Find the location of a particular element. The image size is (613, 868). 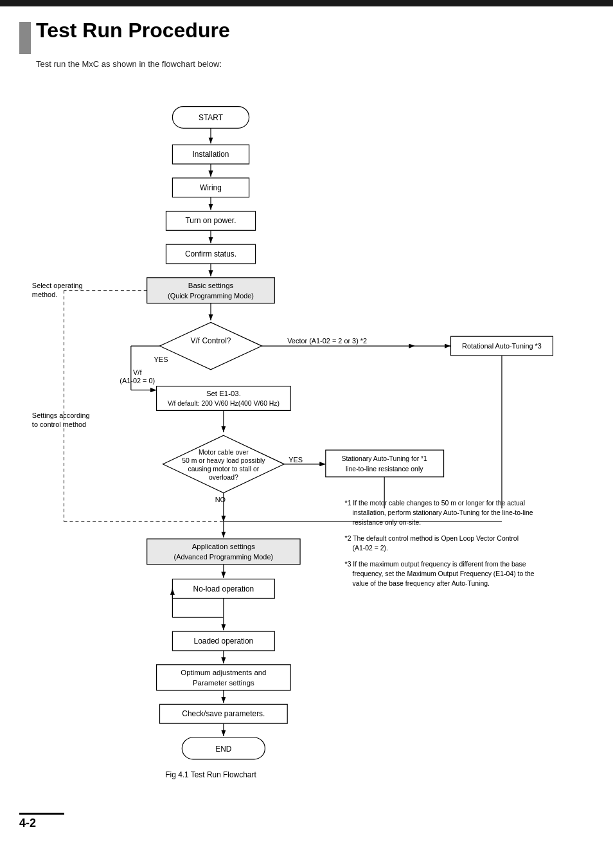

svg-text: method. is located at coordinates (45, 294).